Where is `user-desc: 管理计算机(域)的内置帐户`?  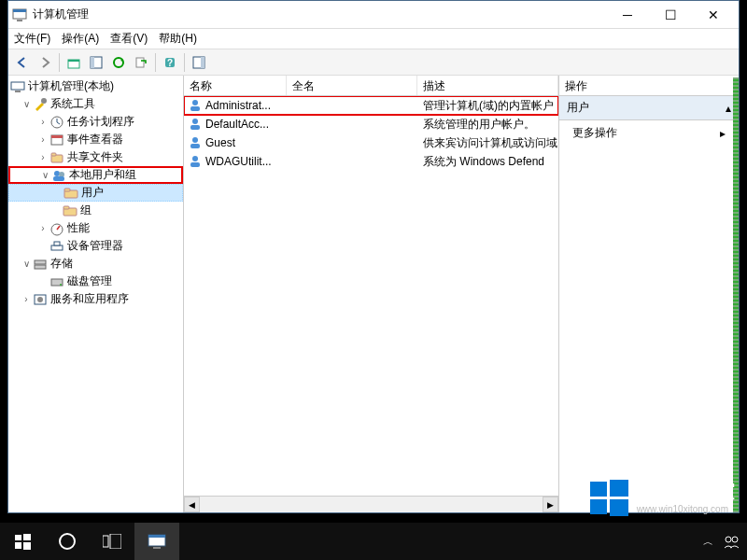
user-desc: 管理计算机(域)的内置帐户 is located at coordinates (487, 106).